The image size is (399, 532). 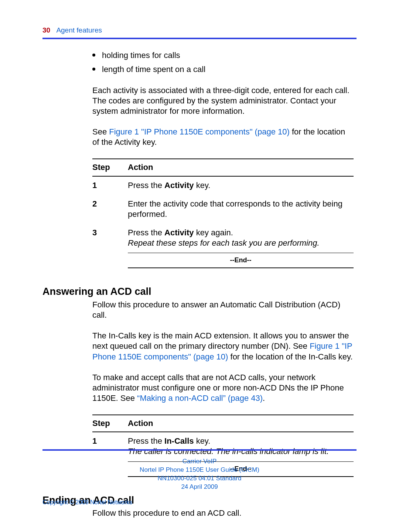 What do you see at coordinates (200, 292) in the screenshot?
I see `section-heading: Answering an ACD call` at bounding box center [200, 292].